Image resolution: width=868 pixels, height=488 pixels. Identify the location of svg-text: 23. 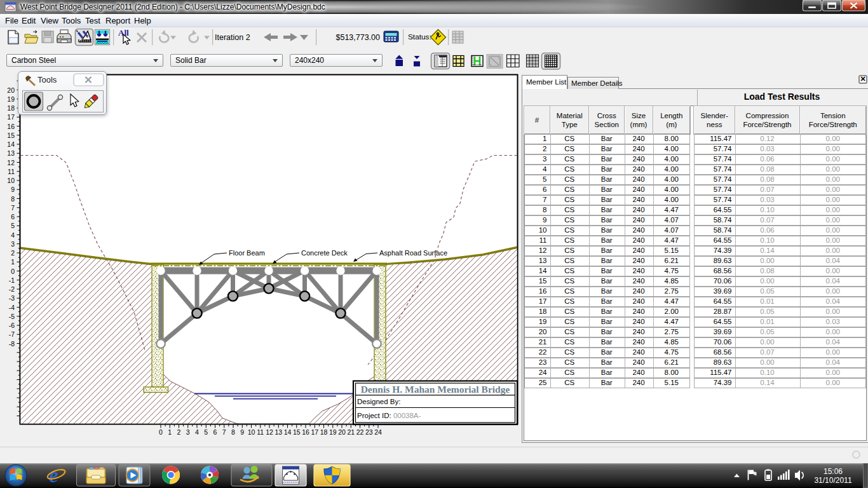
(369, 432).